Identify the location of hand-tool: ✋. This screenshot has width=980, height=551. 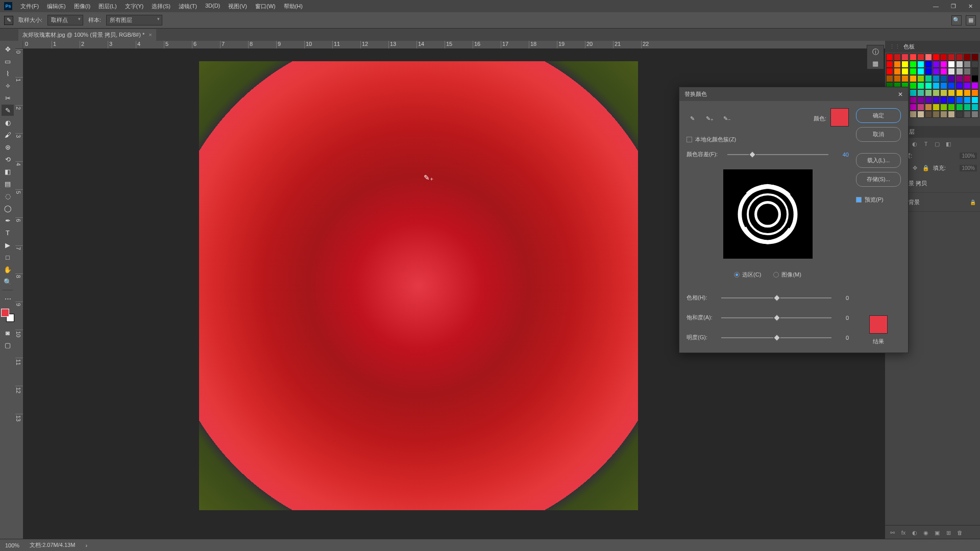
(8, 269).